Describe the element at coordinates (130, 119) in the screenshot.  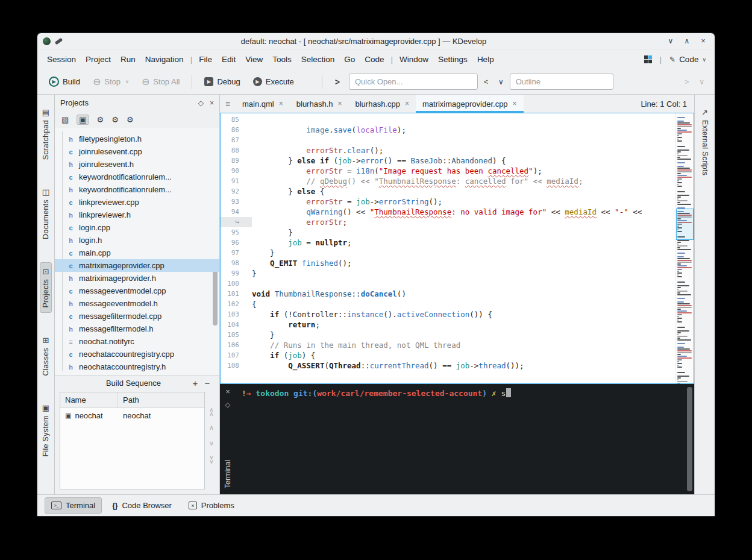
I see `configure-selection-icon: ⚙` at that location.